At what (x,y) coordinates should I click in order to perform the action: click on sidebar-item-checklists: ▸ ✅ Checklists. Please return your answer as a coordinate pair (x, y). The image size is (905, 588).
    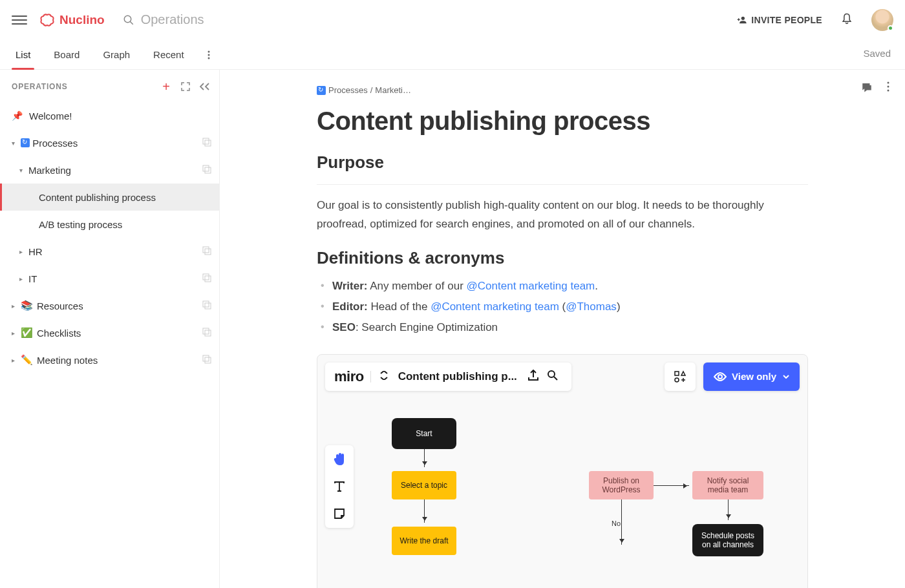
    Looking at the image, I should click on (110, 333).